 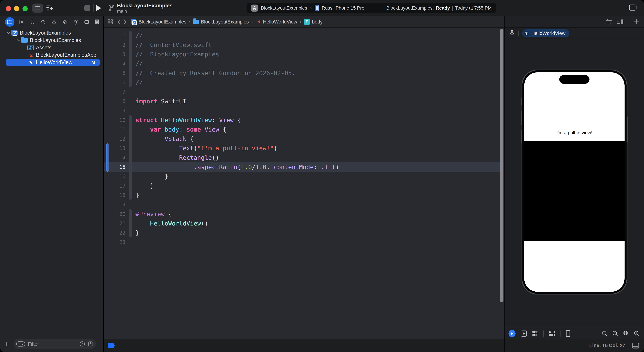 I want to click on code-line-17: 17 }, so click(x=304, y=186).